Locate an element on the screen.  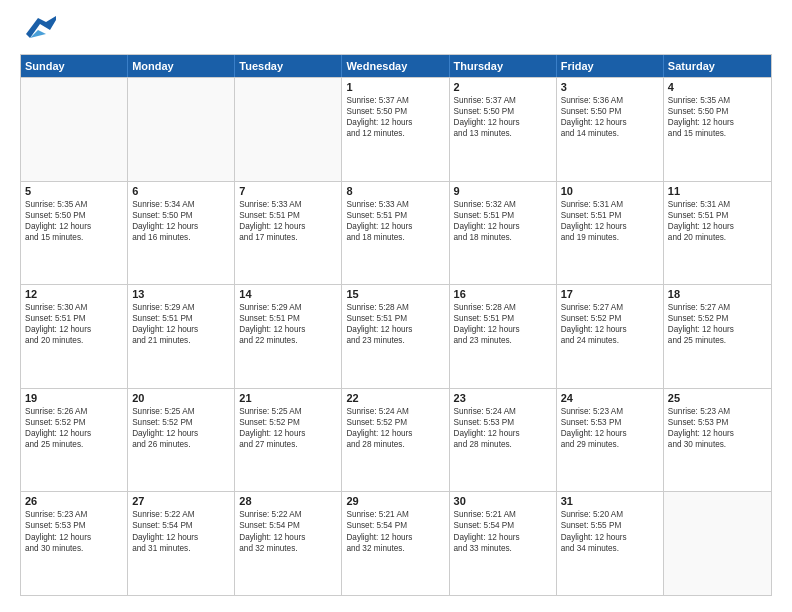
day-17: 17Sunrise: 5:27 AM Sunset: 5:52 PM Dayli… is located at coordinates (610, 336).